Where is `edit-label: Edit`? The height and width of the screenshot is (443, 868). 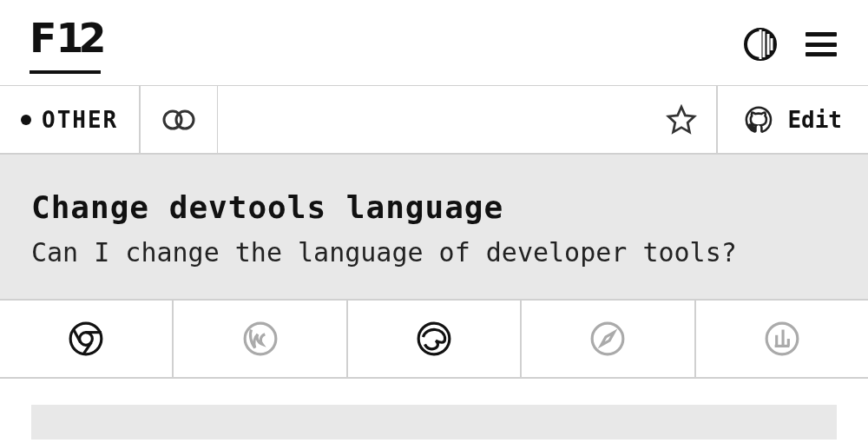
edit-label: Edit is located at coordinates (814, 120).